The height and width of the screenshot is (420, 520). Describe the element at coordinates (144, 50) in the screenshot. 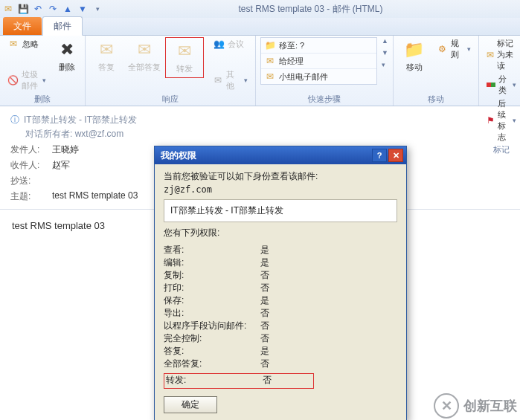

I see `reply-all-icon: ✉` at that location.